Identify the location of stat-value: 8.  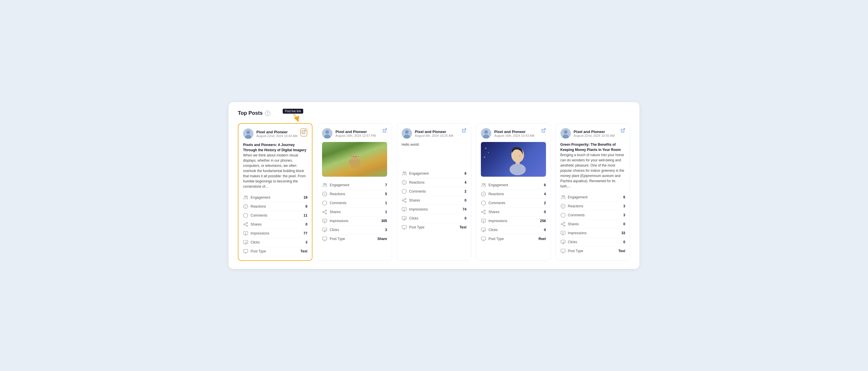
(307, 206).